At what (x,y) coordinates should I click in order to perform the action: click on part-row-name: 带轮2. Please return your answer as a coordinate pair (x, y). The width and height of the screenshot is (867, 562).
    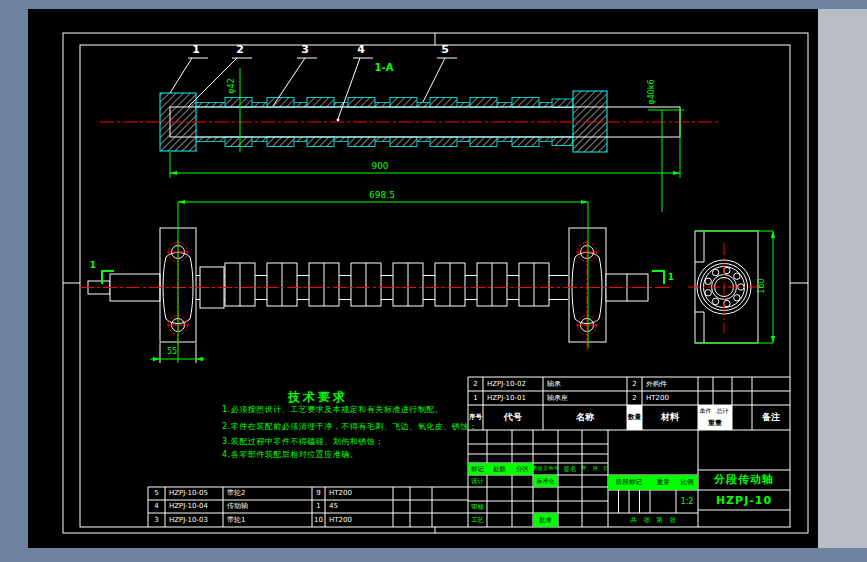
    Looking at the image, I should click on (256, 494).